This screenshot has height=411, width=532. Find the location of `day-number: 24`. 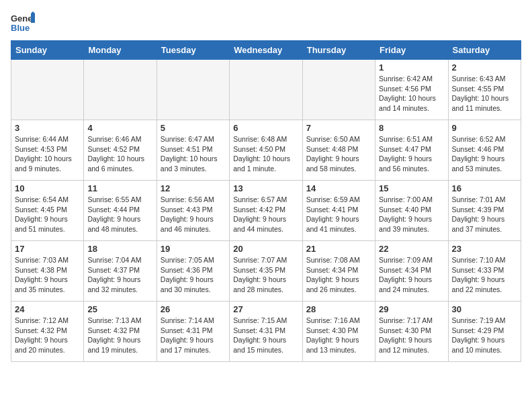

day-number: 24 is located at coordinates (47, 309).